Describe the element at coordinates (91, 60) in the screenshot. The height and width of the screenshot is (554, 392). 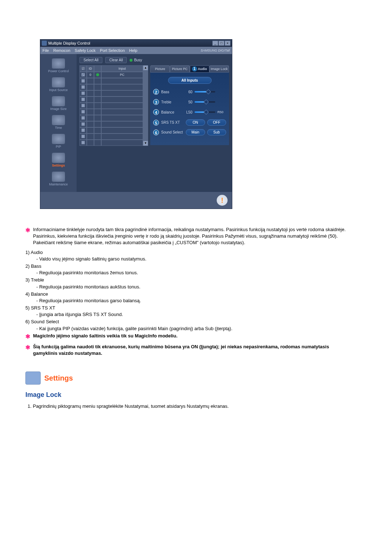
I see `select-all-button: Select All` at that location.